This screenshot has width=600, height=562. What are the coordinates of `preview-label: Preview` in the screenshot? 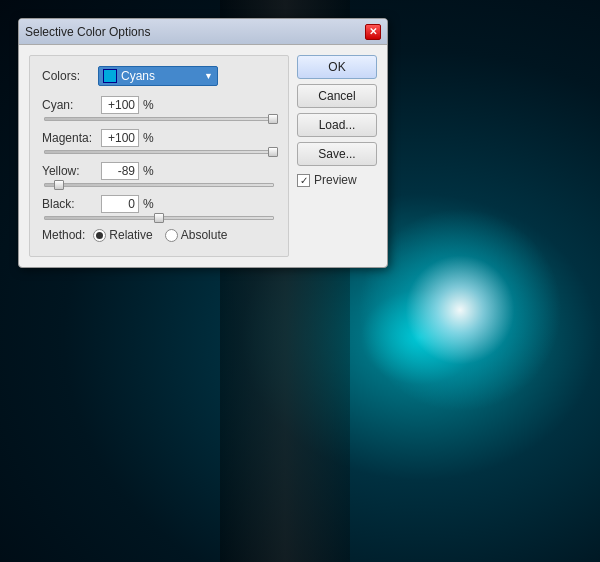 It's located at (336, 180).